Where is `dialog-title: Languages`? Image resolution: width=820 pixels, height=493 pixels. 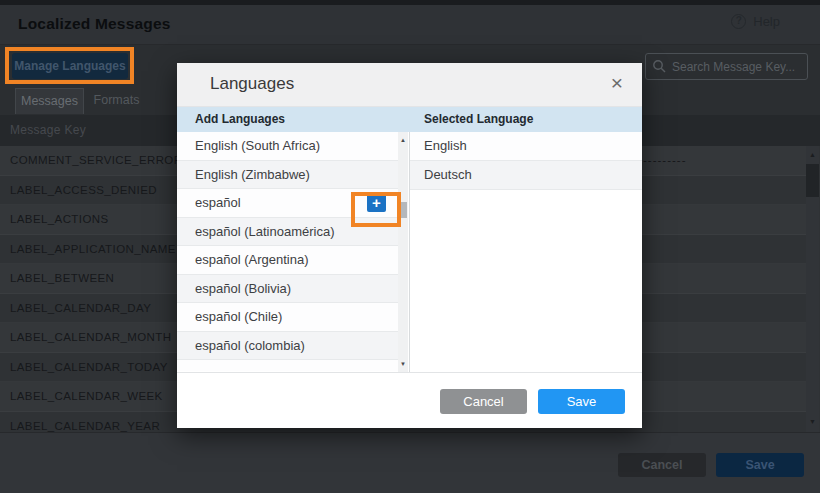 dialog-title: Languages is located at coordinates (252, 84).